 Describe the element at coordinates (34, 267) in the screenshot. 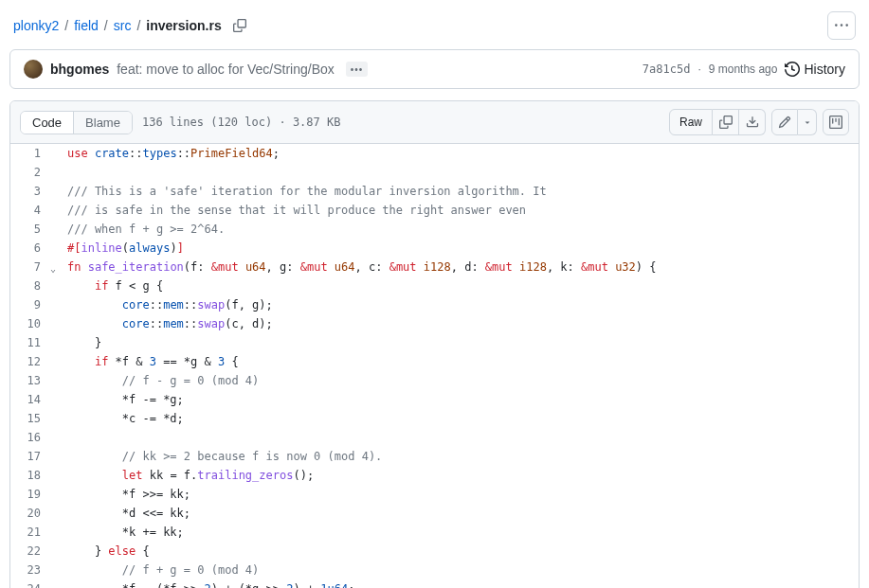

I see `line-number: 7⌄` at that location.